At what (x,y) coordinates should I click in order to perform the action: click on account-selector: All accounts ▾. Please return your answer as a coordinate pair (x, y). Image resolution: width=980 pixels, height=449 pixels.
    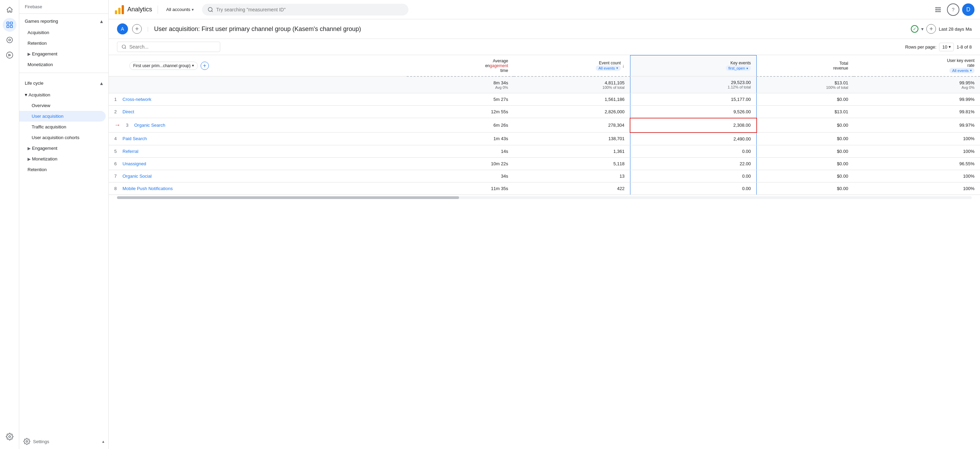
    Looking at the image, I should click on (180, 9).